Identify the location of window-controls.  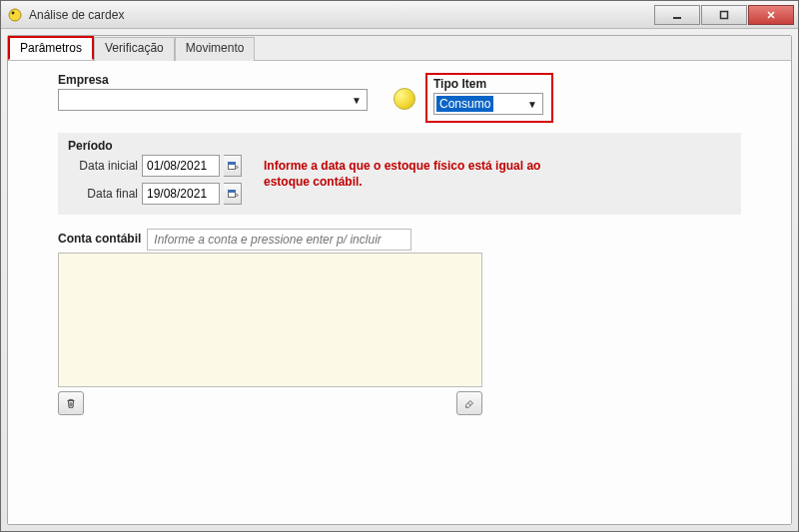
(724, 15).